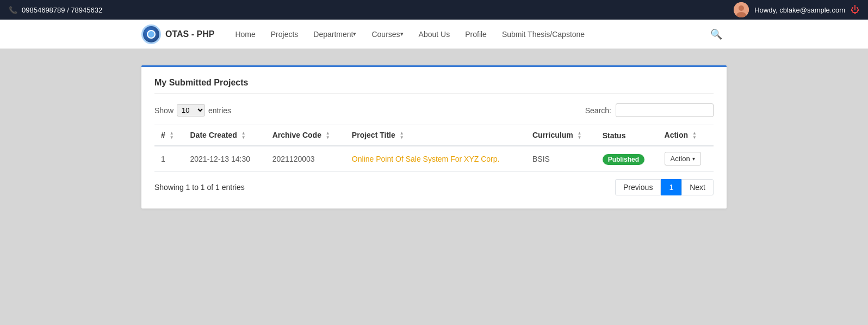  Describe the element at coordinates (220, 111) in the screenshot. I see `entries-label: entries` at that location.